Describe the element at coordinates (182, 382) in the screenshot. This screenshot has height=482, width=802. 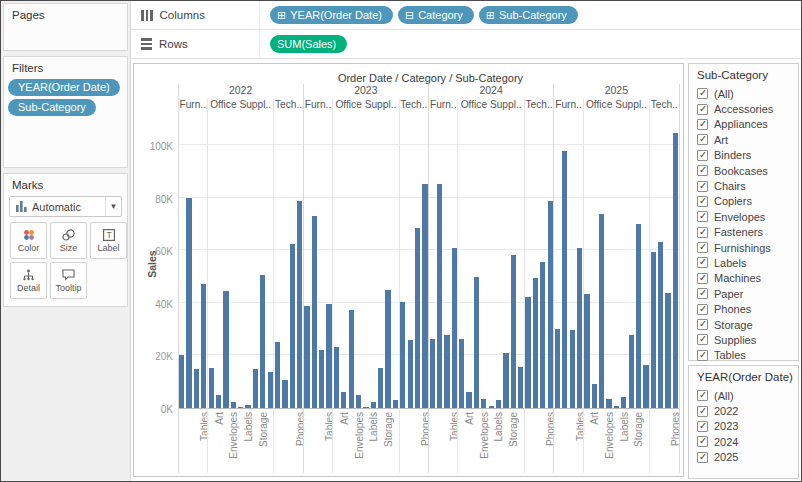
I see `bar-2022-Bookcases` at that location.